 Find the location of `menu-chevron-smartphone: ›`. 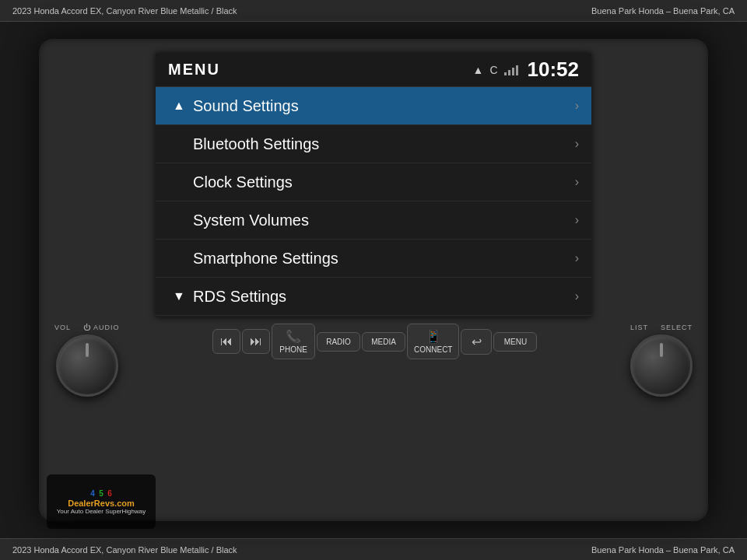

menu-chevron-smartphone: › is located at coordinates (577, 258).